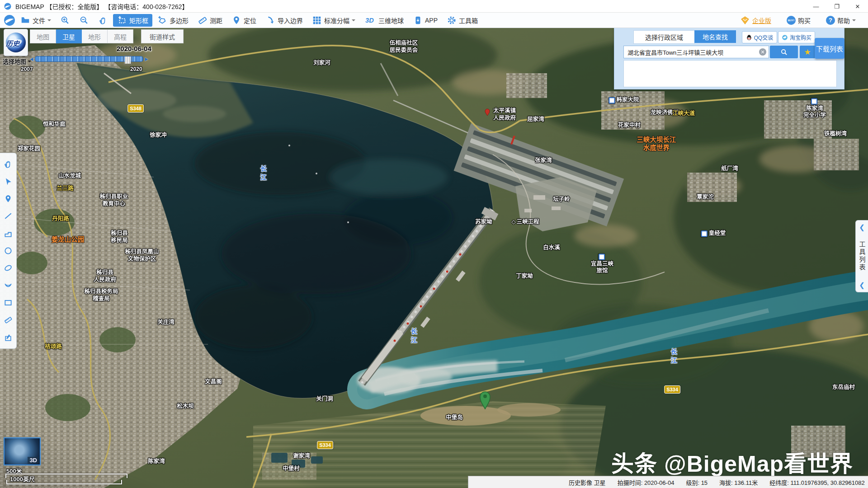  Describe the element at coordinates (756, 20) in the screenshot. I see `enterprise-edition-button: 企业版` at that location.